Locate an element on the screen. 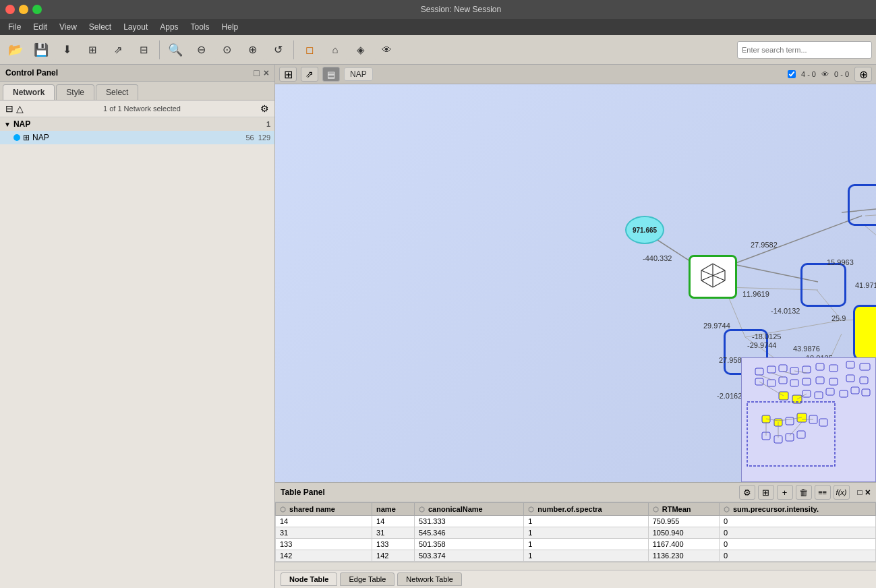  menu-file: File is located at coordinates (15, 27).